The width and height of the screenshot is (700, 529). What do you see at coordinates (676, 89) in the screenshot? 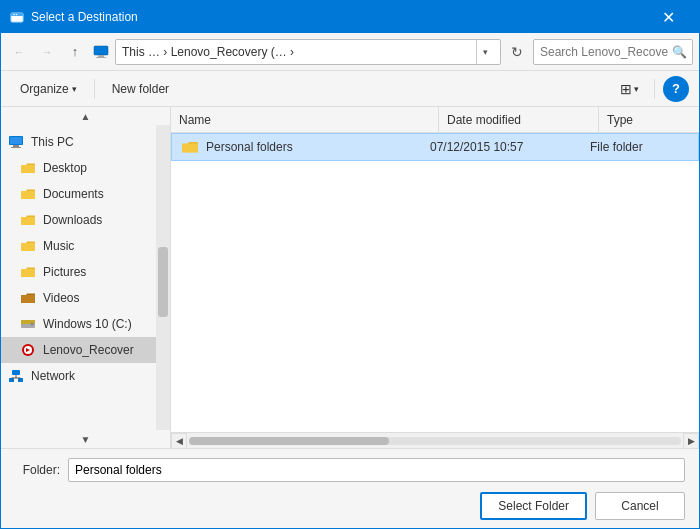
I see `help-button: ?` at bounding box center [676, 89].